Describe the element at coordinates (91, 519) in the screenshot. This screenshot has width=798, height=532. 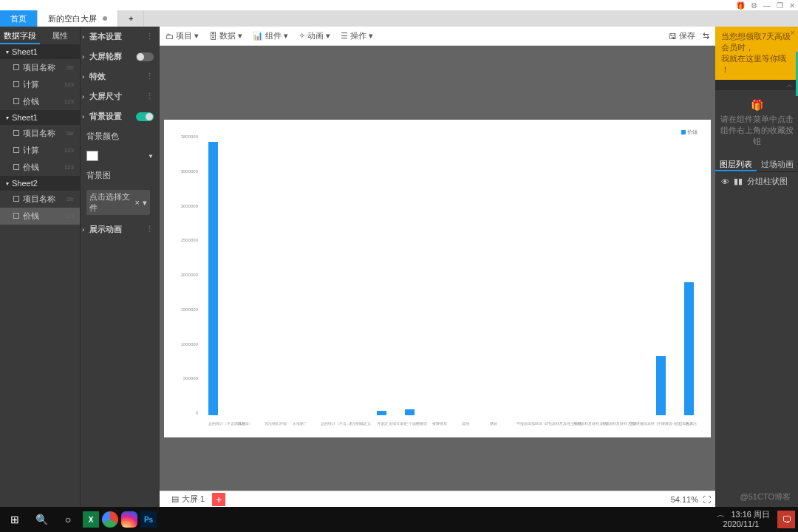
I see `taskbar-excel: X` at that location.